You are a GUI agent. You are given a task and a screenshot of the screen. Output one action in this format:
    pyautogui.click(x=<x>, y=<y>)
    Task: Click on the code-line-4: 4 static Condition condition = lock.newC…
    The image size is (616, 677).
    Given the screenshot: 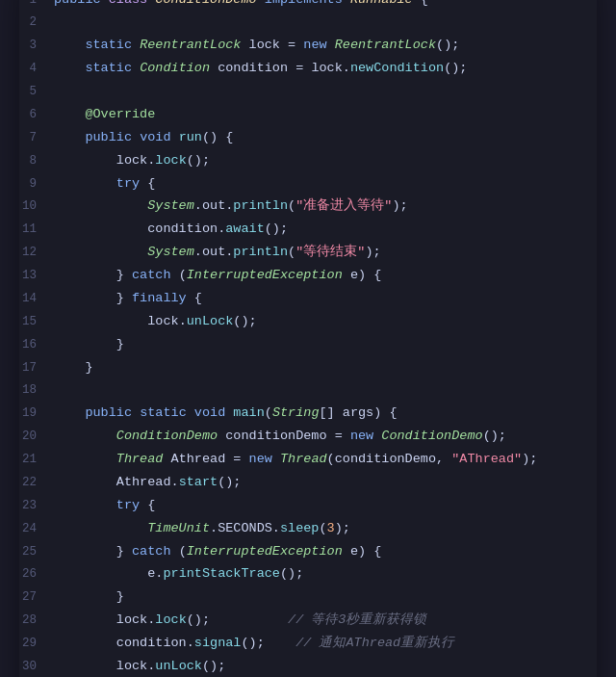 What is the action you would take?
    pyautogui.click(x=308, y=68)
    